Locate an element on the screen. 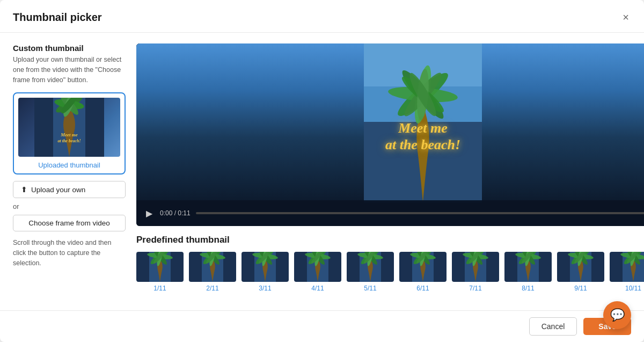  predefined-thumb-label: 1/11 is located at coordinates (160, 288).